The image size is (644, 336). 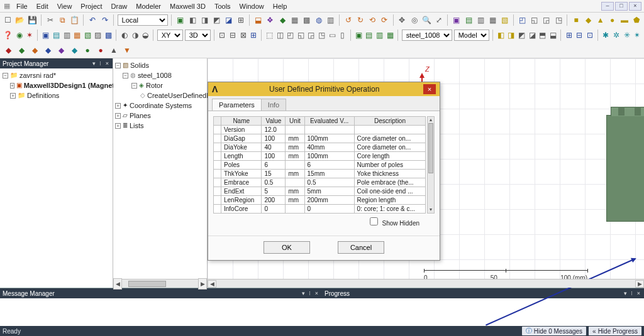 What do you see at coordinates (20, 20) in the screenshot?
I see `open-icon: 📂` at bounding box center [20, 20].